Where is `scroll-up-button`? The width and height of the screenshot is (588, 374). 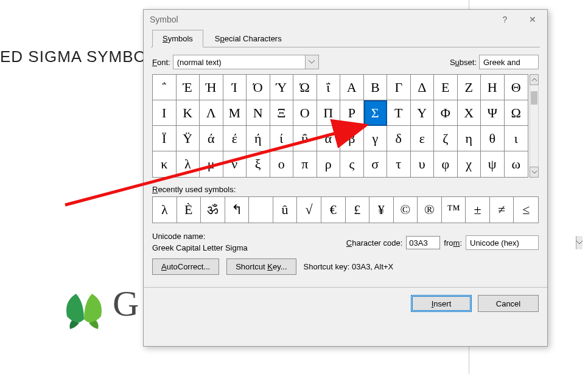 scroll-up-button is located at coordinates (534, 80).